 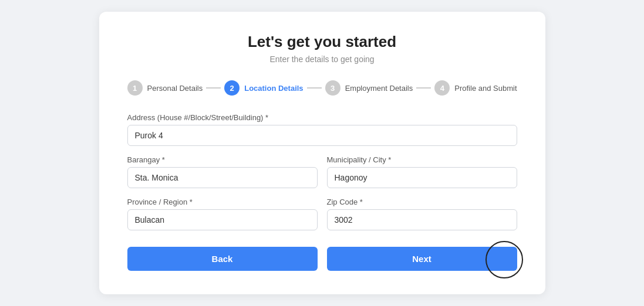 I want to click on step-3-circle: 3, so click(x=333, y=88).